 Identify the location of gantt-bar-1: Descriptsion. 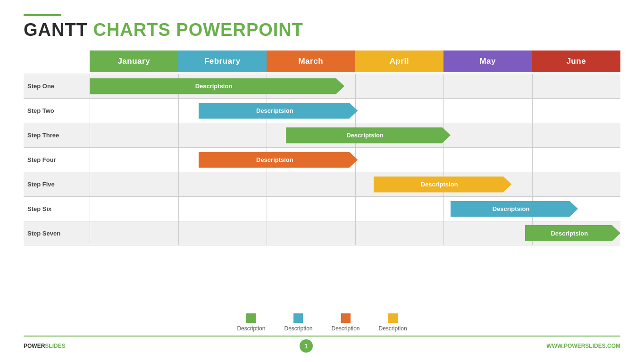
(278, 111).